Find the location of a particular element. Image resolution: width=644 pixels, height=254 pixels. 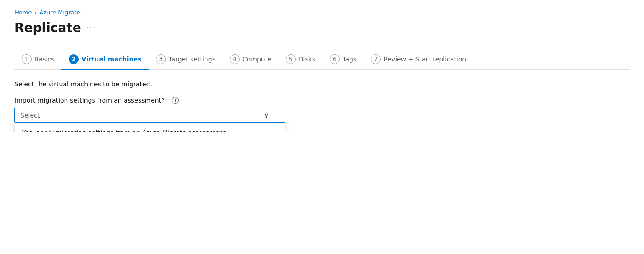

section-description: Select the virtual machines to be migrat… is located at coordinates (322, 84).